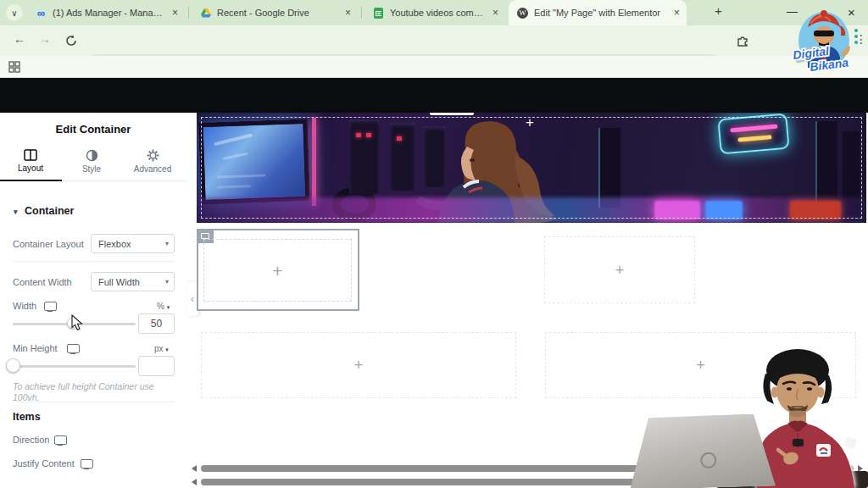  Describe the element at coordinates (71, 41) in the screenshot. I see `reload-icon` at that location.